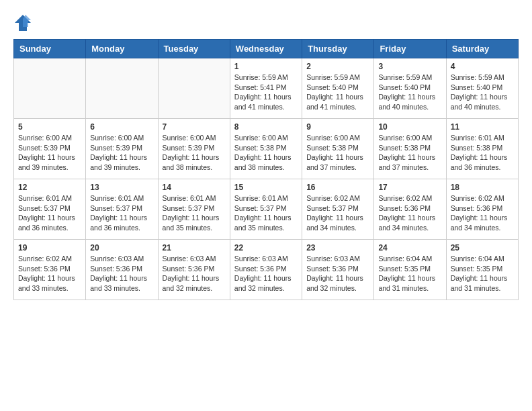  I want to click on logo, so click(24, 23).